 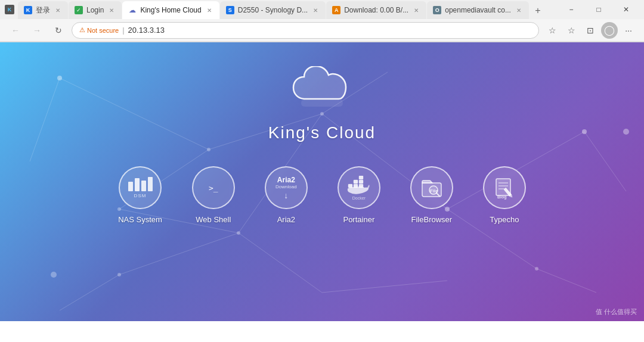 I want to click on refresh-button: ↻, so click(x=58, y=30).